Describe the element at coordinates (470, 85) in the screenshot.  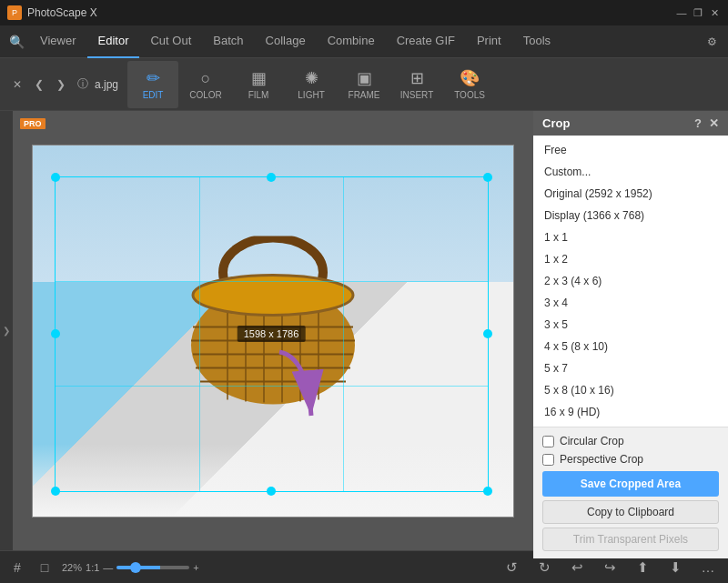
I see `tab-tools: 🎨 TOOLS` at that location.